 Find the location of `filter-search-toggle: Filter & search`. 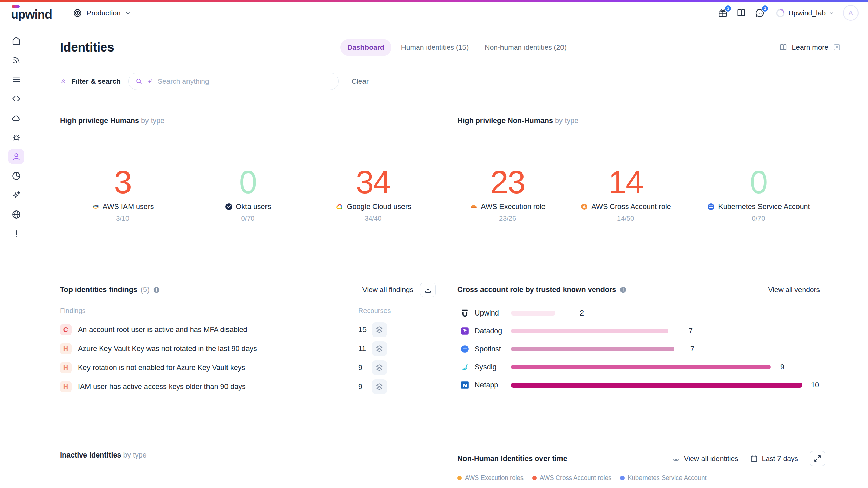

filter-search-toggle: Filter & search is located at coordinates (90, 81).